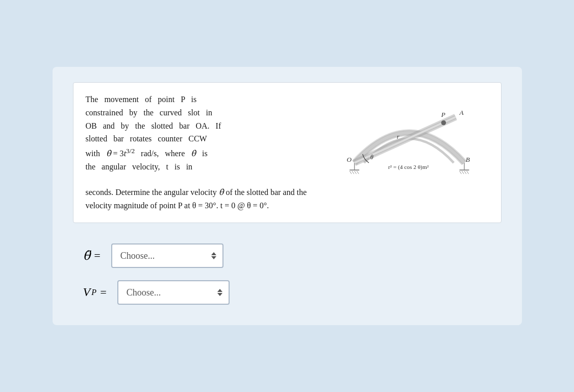 This screenshot has height=392, width=574. Describe the element at coordinates (398, 137) in the screenshot. I see `r-label: r` at that location.